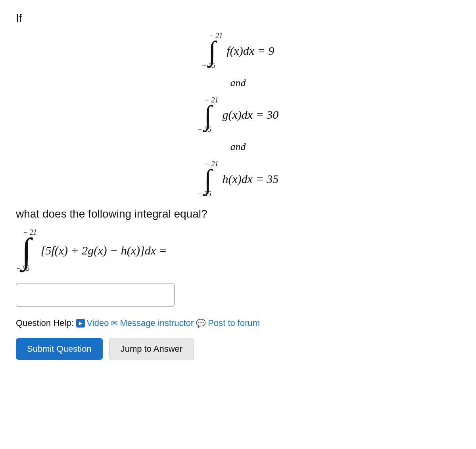 This screenshot has width=476, height=449. Describe the element at coordinates (238, 349) in the screenshot. I see `buttons-row: Submit Question Jump to Answer` at that location.